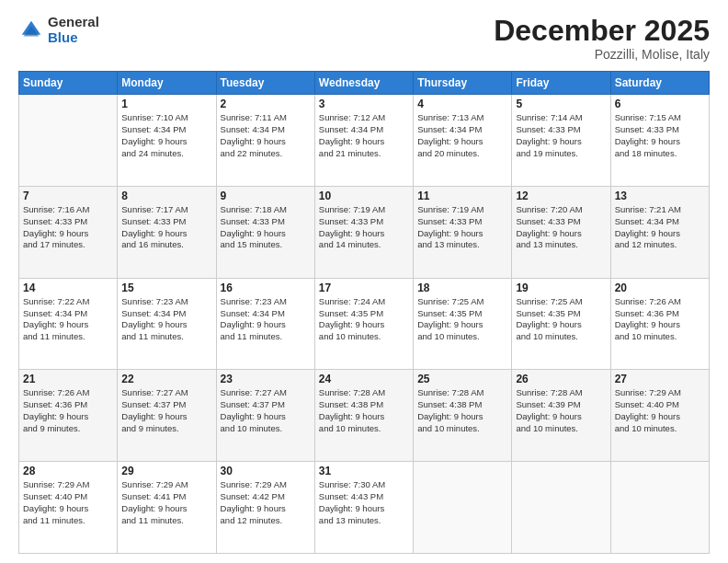 This screenshot has height=563, width=728. What do you see at coordinates (364, 39) in the screenshot?
I see `header: General Blue December 2025 Pozzilli, Mol…` at bounding box center [364, 39].